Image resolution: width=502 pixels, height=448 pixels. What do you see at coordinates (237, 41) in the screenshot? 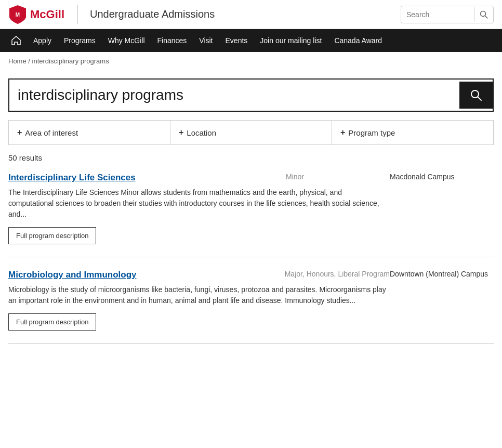
I see `nav-item-events: Events` at bounding box center [237, 41].